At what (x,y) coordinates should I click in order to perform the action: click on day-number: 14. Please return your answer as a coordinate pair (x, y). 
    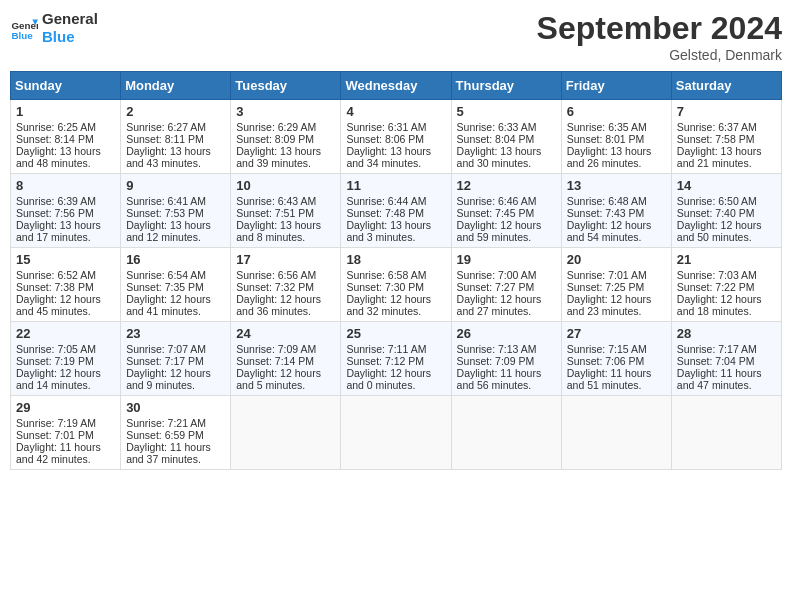
    Looking at the image, I should click on (726, 186).